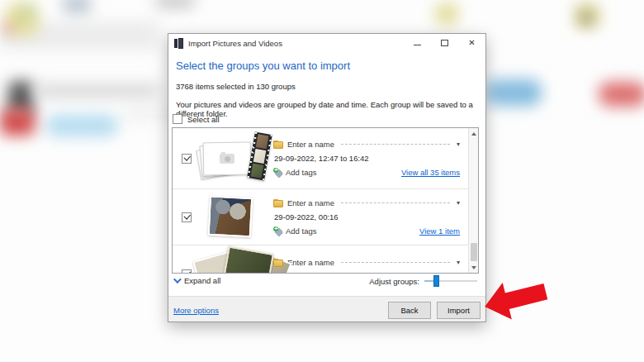 Image resolution: width=644 pixels, height=362 pixels. I want to click on minimize-icon, so click(418, 45).